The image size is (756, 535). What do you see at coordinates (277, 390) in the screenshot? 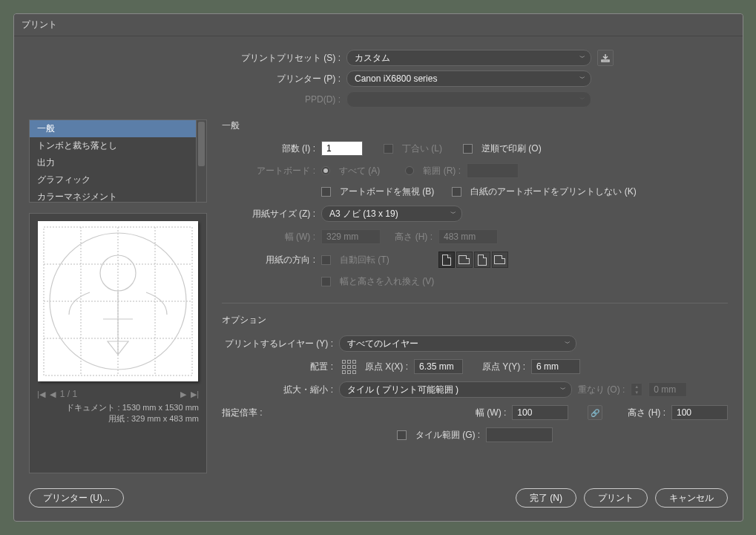
I see `scale-label: 拡大・縮小 :` at bounding box center [277, 390].